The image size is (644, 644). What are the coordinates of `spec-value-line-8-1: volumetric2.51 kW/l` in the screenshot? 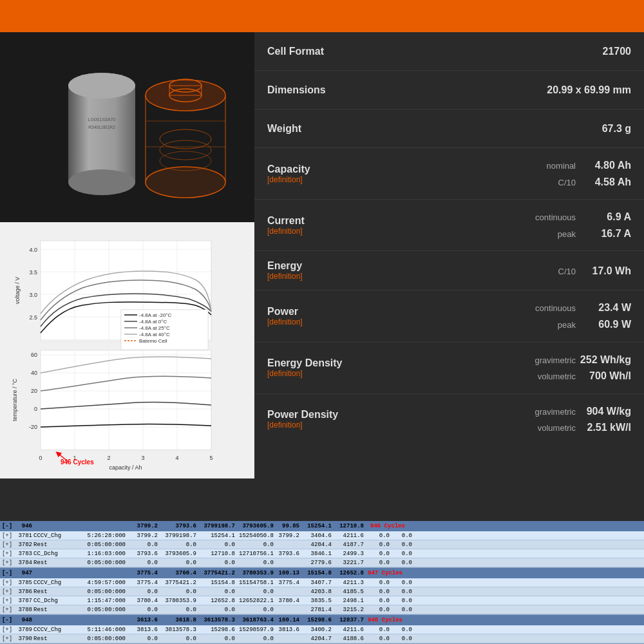 It's located at (514, 428).